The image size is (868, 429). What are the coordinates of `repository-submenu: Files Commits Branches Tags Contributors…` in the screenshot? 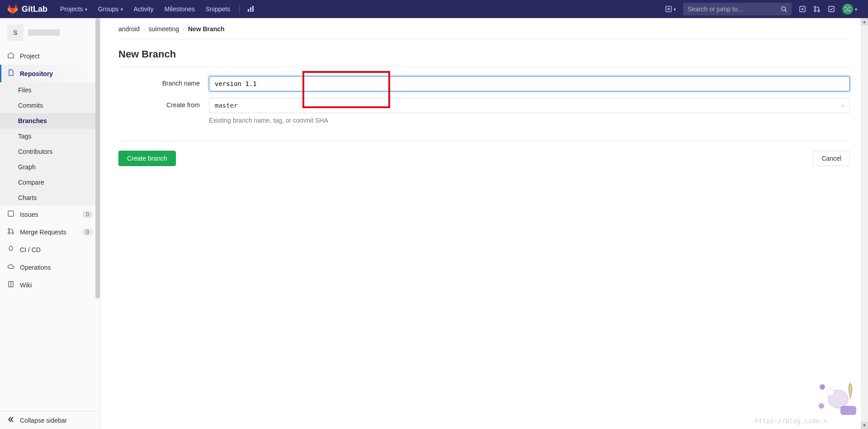 It's located at (50, 144).